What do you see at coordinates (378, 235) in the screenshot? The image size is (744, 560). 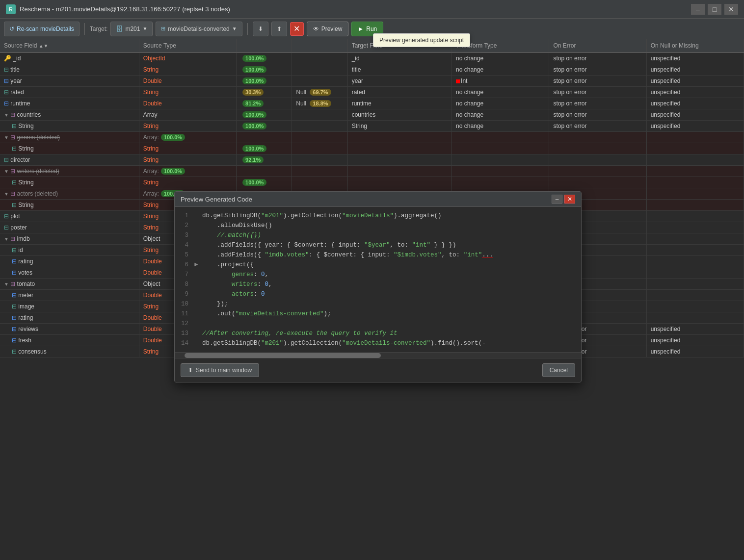 I see `code-line-3: 3 //.match({})` at bounding box center [378, 235].